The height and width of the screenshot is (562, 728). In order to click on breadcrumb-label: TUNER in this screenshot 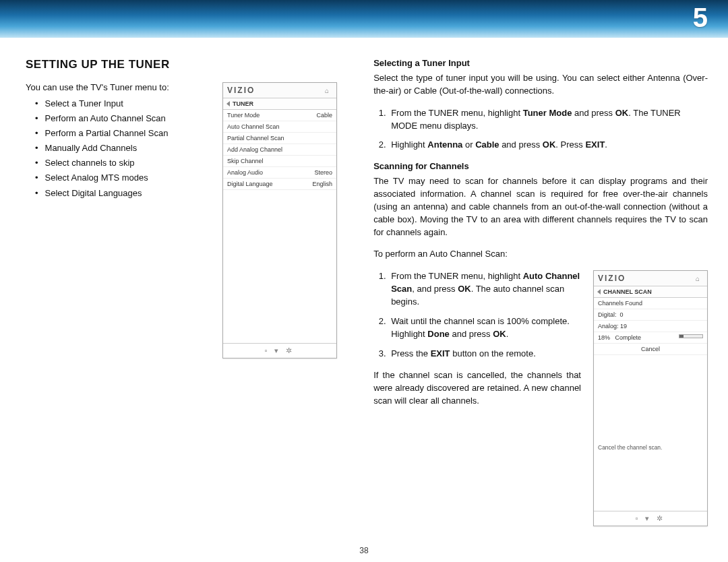, I will do `click(243, 104)`.